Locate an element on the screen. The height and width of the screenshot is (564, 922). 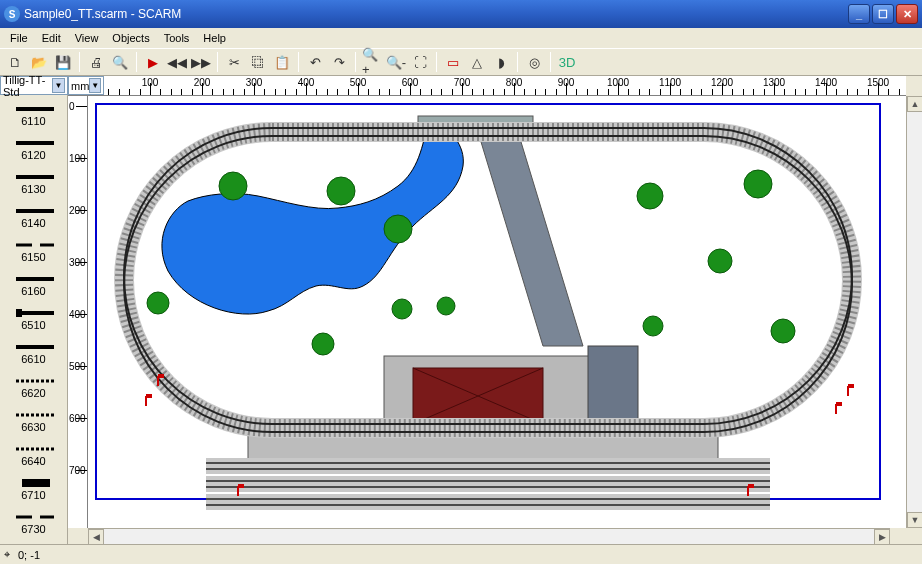
scroll-down-icon: ▼ is located at coordinates (914, 520).